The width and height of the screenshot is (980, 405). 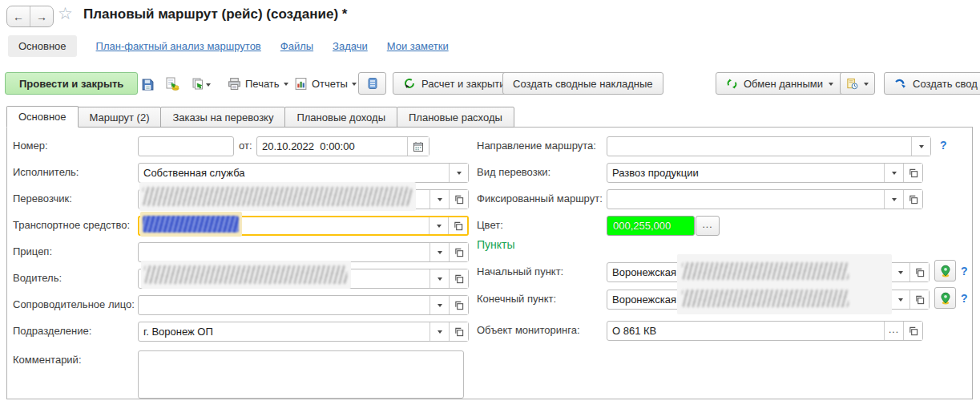 What do you see at coordinates (651, 226) in the screenshot?
I see `color-swatch: 000,255,000` at bounding box center [651, 226].